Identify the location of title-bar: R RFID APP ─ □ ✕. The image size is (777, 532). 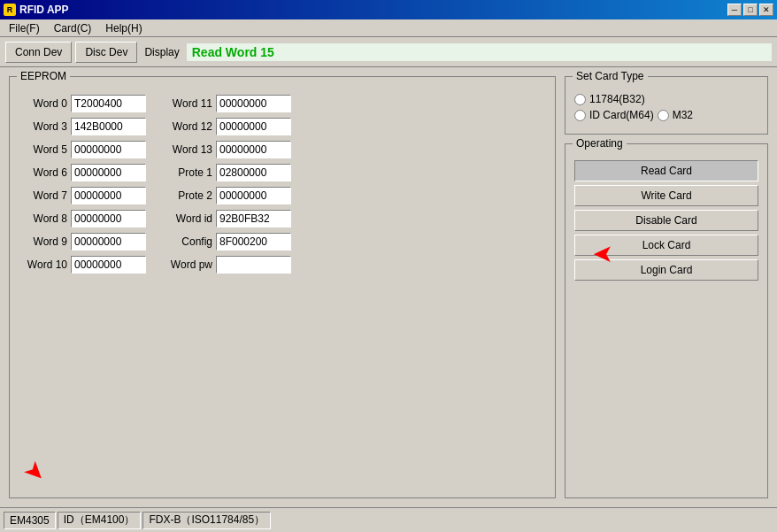
(388, 10).